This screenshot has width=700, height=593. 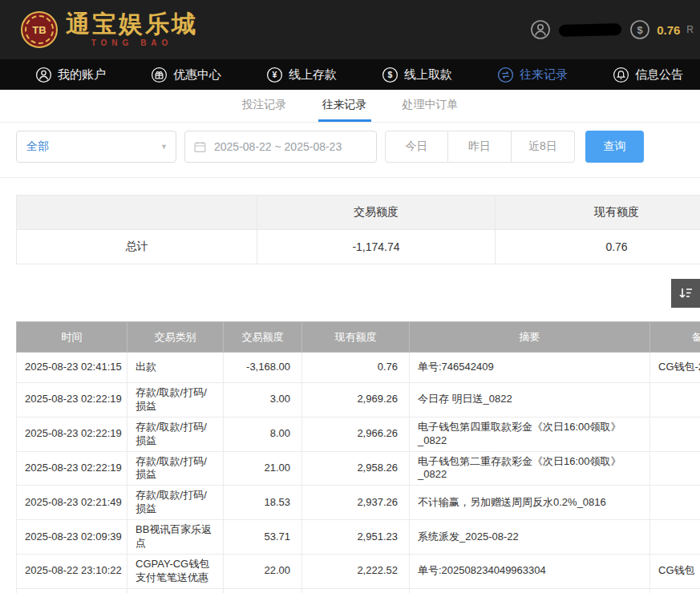 What do you see at coordinates (640, 30) in the screenshot?
I see `dollar-icon: $` at bounding box center [640, 30].